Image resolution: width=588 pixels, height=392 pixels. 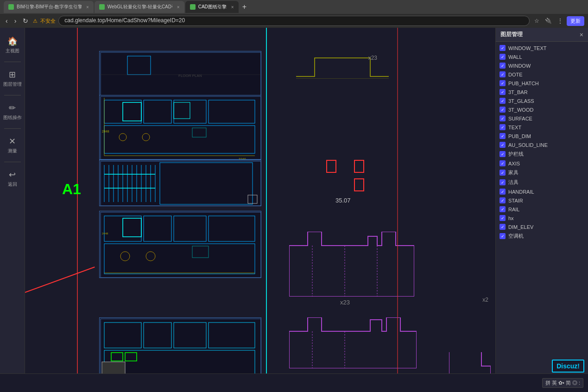 What do you see at coordinates (542, 163) in the screenshot?
I see `layer-item: ✓ AXIS` at bounding box center [542, 163].